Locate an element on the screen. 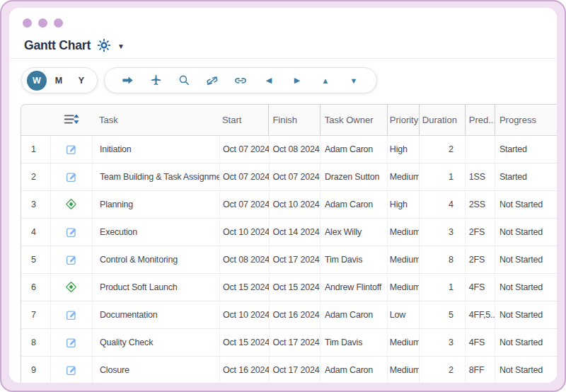 The image size is (566, 392). expand-collapse-icon is located at coordinates (71, 120).